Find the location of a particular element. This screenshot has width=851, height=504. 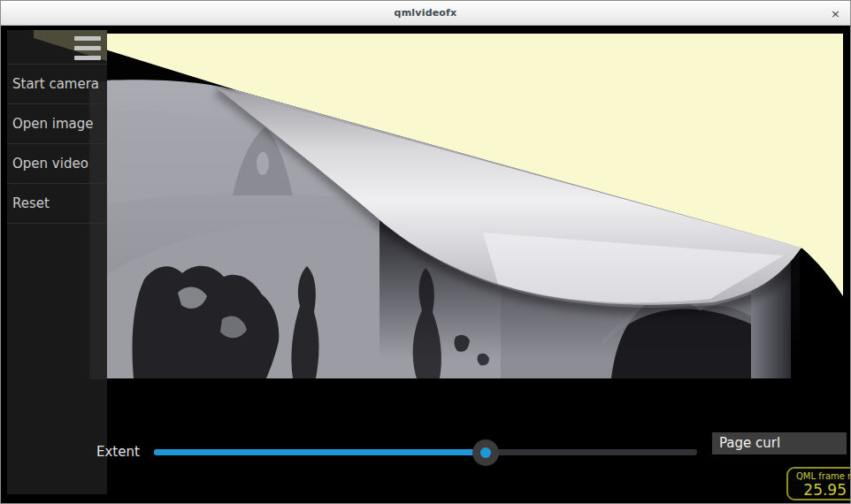

menu-hamburger-icon is located at coordinates (88, 48).